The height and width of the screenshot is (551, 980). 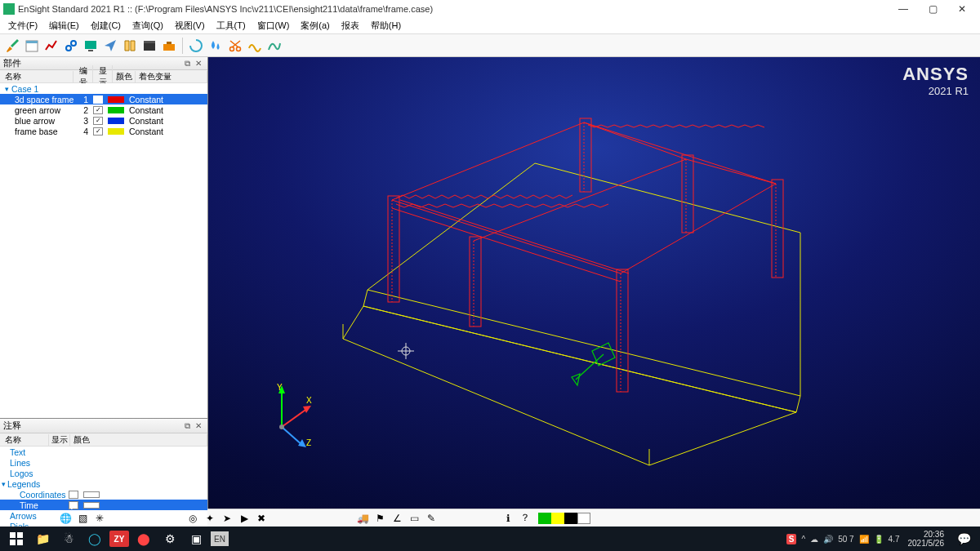 I want to click on col-color: 颜色, so click(x=124, y=77).